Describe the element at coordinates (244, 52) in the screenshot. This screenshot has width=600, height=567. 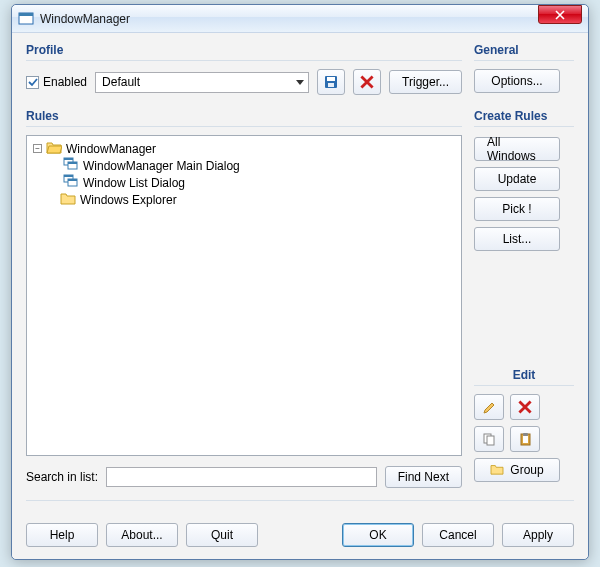
I see `profile-heading: Profile` at that location.